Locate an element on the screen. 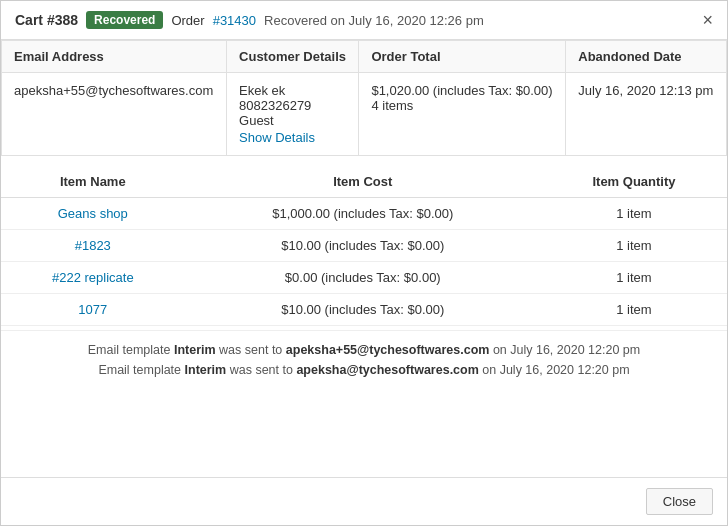 The image size is (728, 526). cell-customer: Ekek ek 8082326279 Guest Show Details is located at coordinates (293, 114).